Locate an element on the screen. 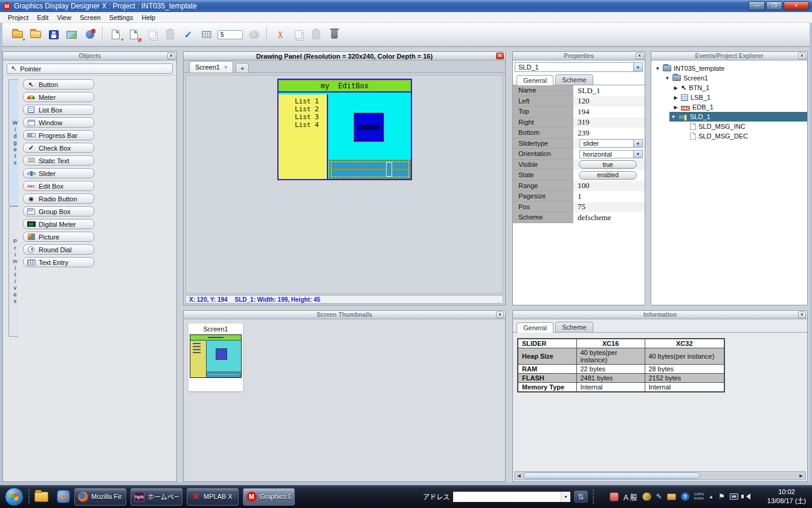 Image resolution: width=812 pixels, height=508 pixels. taskbar-button-mplab: ✕ MPLAB X I... is located at coordinates (213, 497).